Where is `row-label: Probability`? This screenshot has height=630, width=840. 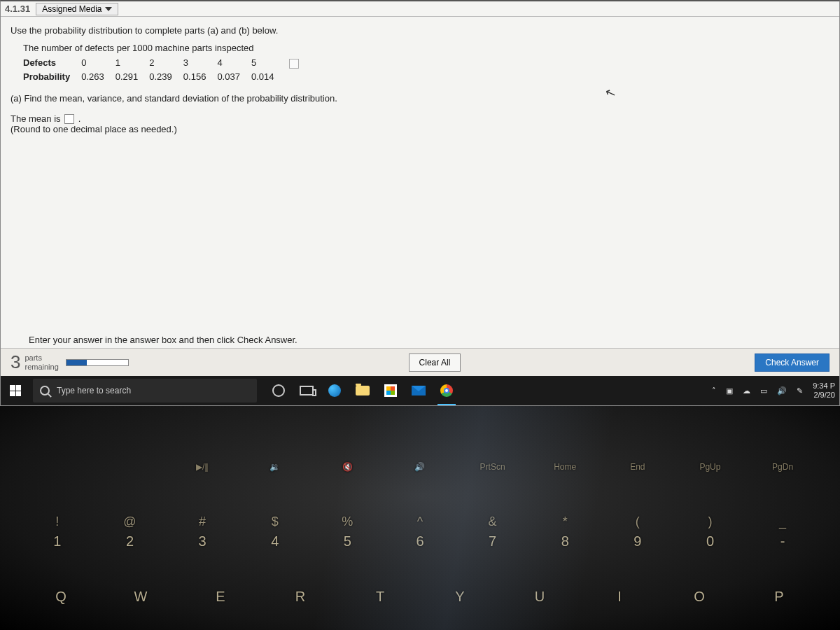 row-label: Probability is located at coordinates (52, 77).